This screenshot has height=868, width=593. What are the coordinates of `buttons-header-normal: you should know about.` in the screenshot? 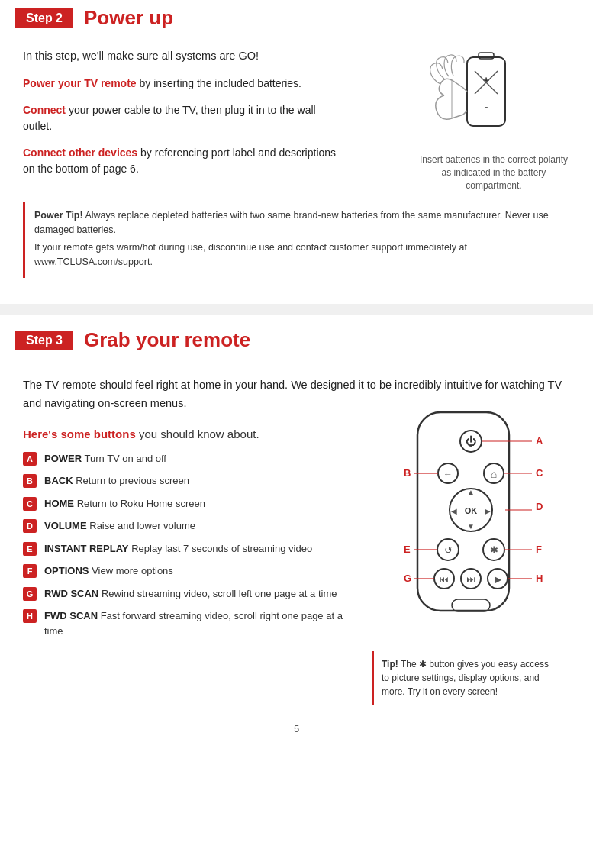 It's located at (199, 434).